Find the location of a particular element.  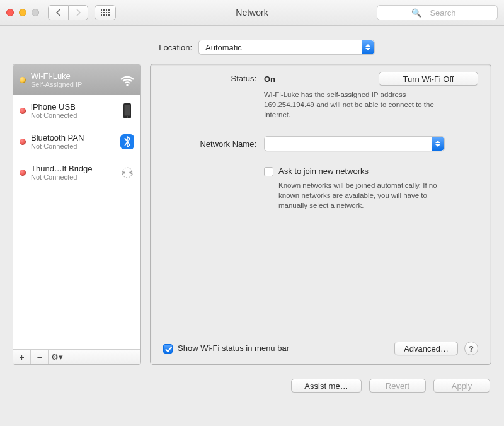

network-name-select is located at coordinates (354, 144).